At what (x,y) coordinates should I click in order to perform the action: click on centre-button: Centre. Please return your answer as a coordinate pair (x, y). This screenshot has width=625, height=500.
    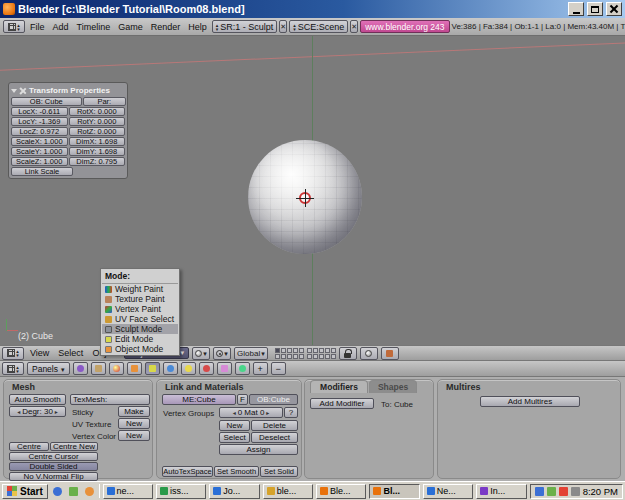
    Looking at the image, I should click on (29, 446).